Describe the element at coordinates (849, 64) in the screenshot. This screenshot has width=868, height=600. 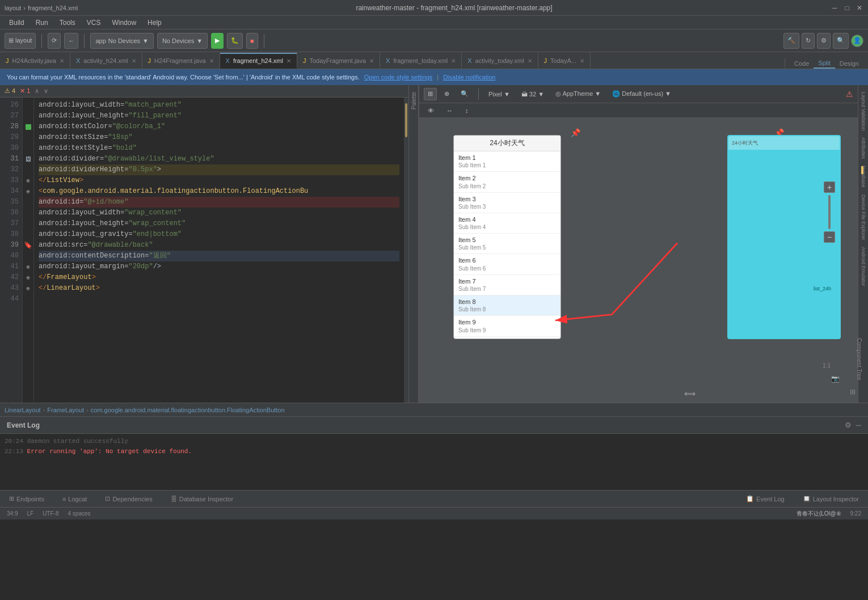
I see `view-mode-design: Design` at that location.